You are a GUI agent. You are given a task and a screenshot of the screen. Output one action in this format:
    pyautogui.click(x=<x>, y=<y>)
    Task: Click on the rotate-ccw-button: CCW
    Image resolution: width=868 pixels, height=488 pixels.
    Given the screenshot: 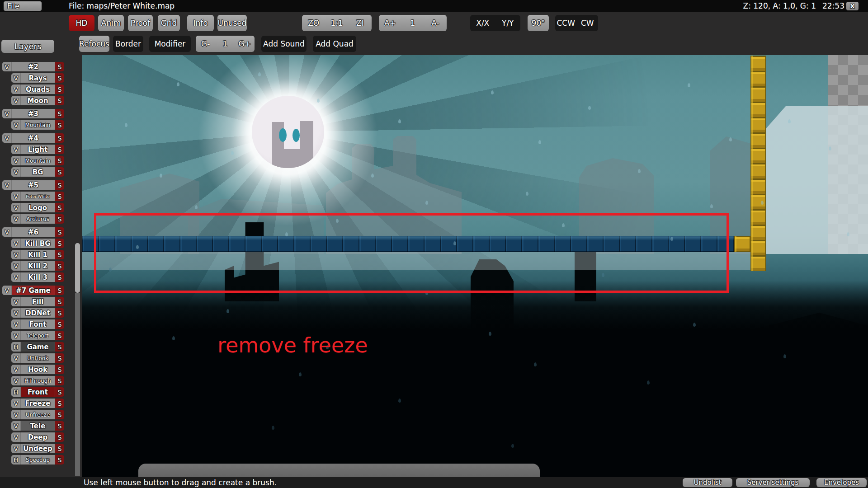 What is the action you would take?
    pyautogui.click(x=566, y=23)
    